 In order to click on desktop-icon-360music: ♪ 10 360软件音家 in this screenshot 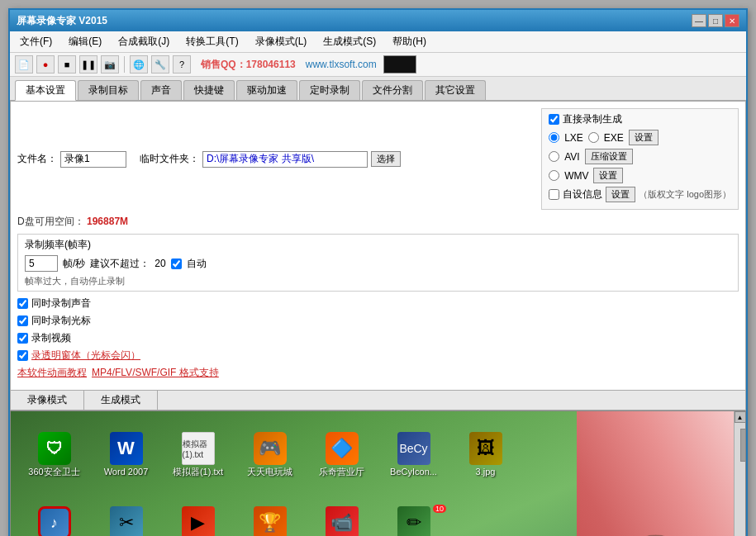, I will do `click(55, 521)`.